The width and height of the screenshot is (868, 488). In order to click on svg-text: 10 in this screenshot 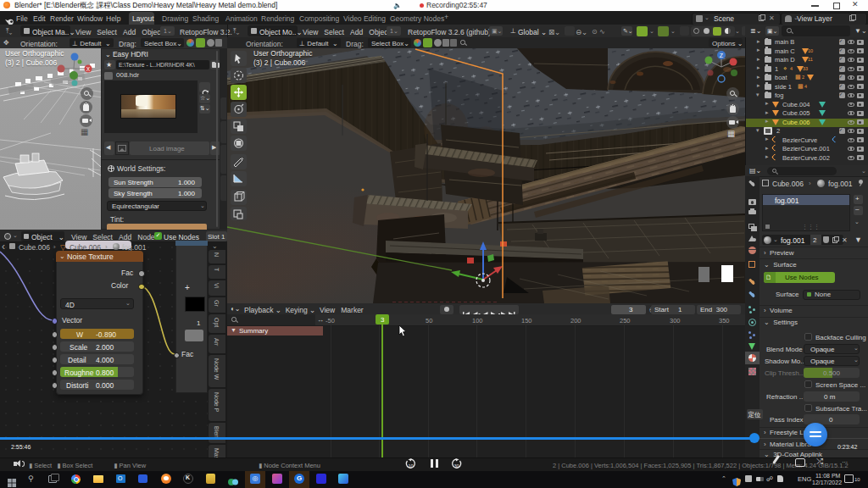, I will do `click(410, 466)`.